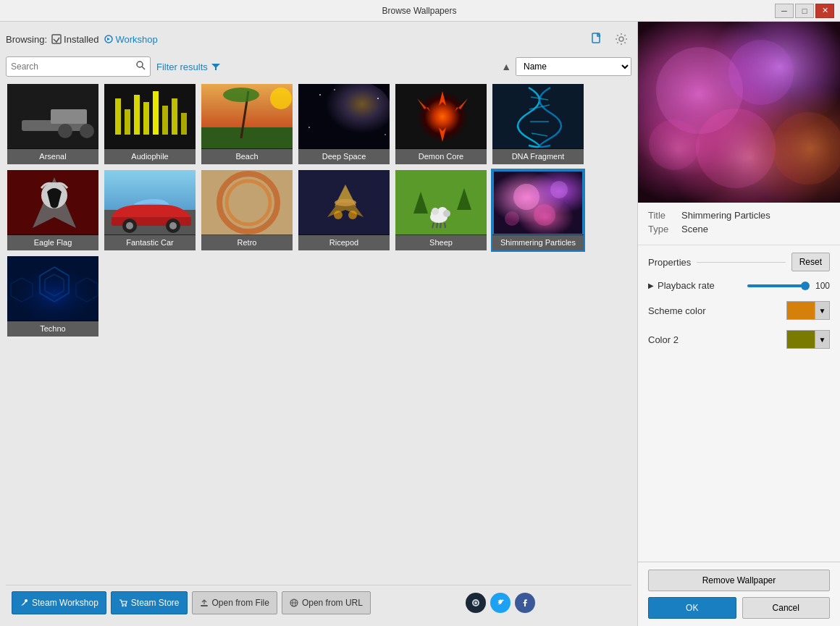 Image resolution: width=840 pixels, height=626 pixels. I want to click on info-title-row: Title Shimmering Particles, so click(739, 216).